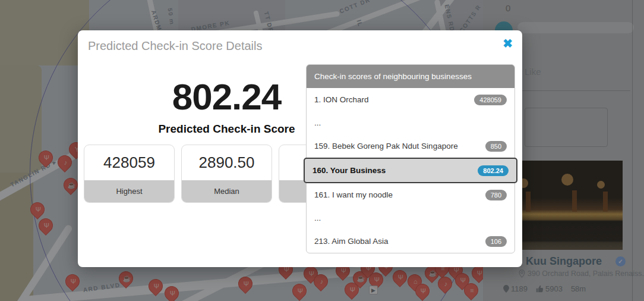 This screenshot has width=644, height=301. I want to click on list-item: 159. Bebek Goreng Pak Ndut Singapore850, so click(411, 146).